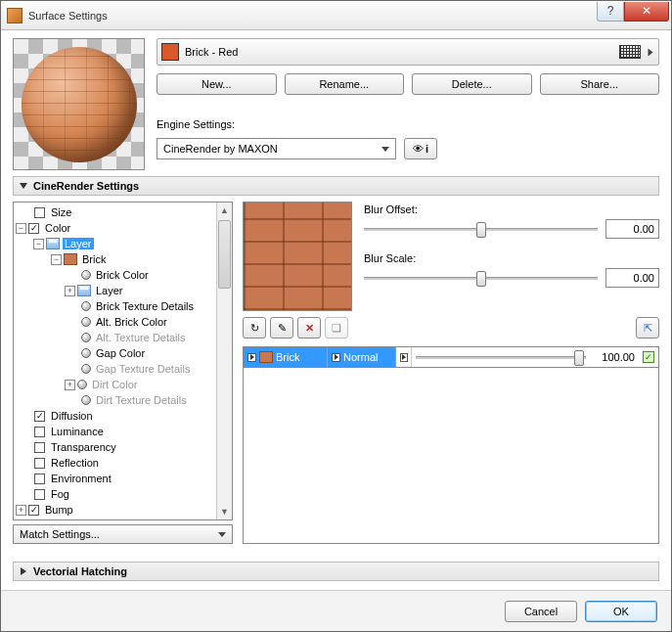  I want to click on tree-node-gap-tex: Gap Texture Details, so click(115, 369).